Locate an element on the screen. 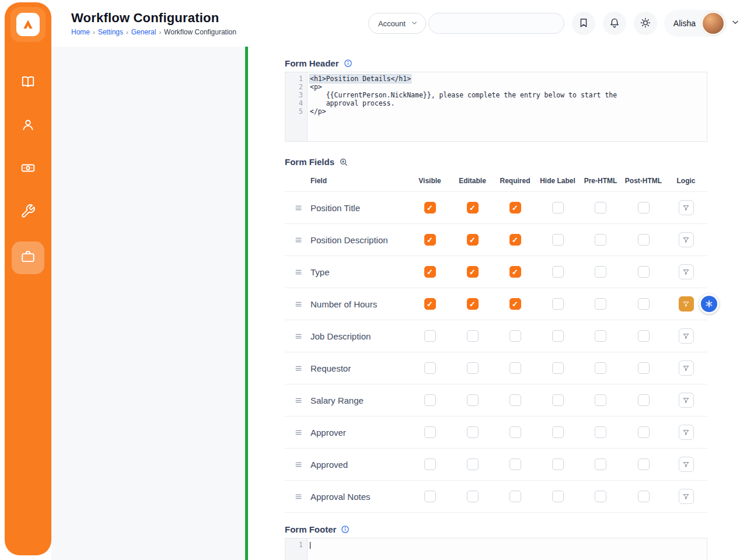 The width and height of the screenshot is (747, 560). code-line: </p> is located at coordinates (507, 111).